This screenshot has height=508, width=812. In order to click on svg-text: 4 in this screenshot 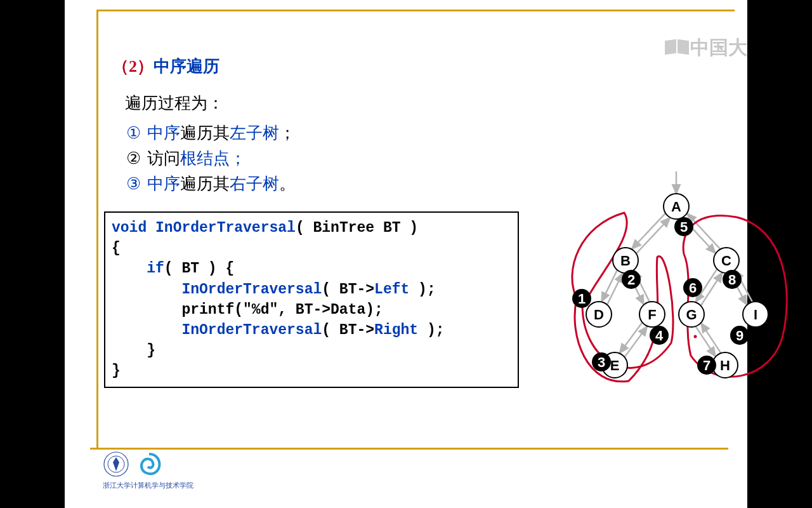, I will do `click(660, 335)`.